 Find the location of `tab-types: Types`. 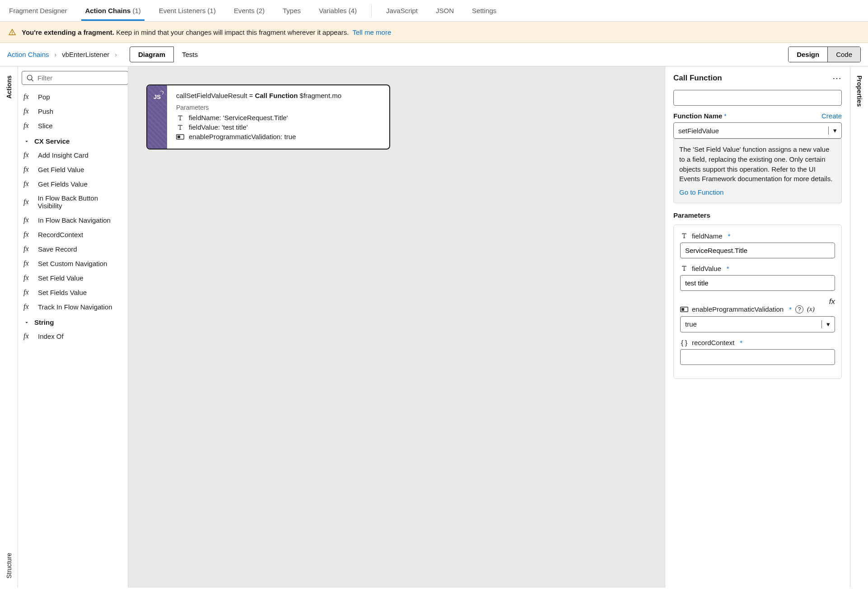

tab-types: Types is located at coordinates (292, 11).